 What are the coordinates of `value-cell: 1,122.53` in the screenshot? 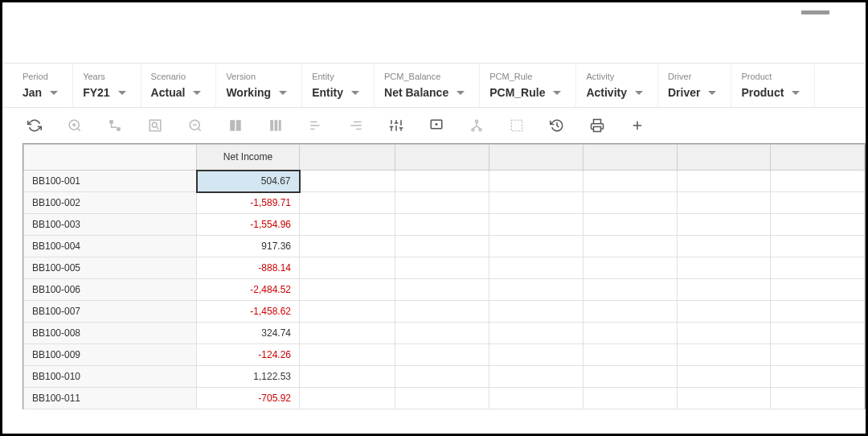 It's located at (248, 376).